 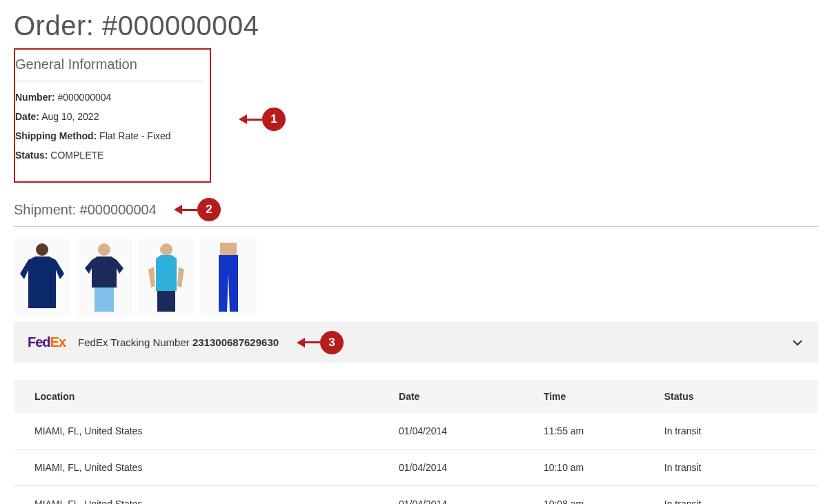 What do you see at coordinates (416, 24) in the screenshot?
I see `page-title: Order: #000000004` at bounding box center [416, 24].